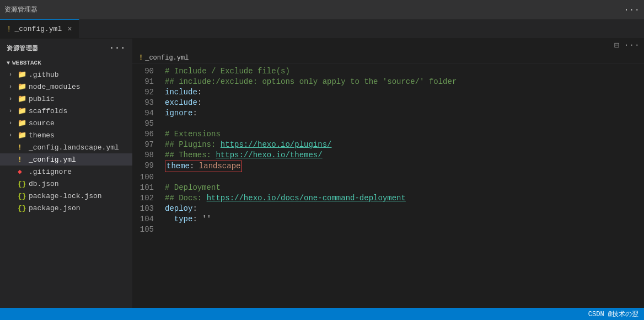 The height and width of the screenshot is (320, 644). Describe the element at coordinates (388, 178) in the screenshot. I see `code-line-100: 100` at that location.